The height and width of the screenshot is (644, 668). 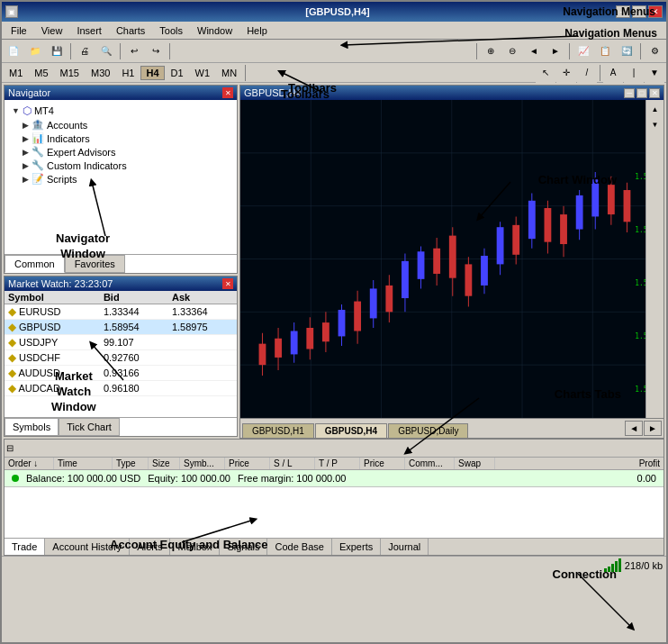 What do you see at coordinates (512, 51) in the screenshot?
I see `zoom-out-btn: ⊖` at bounding box center [512, 51].